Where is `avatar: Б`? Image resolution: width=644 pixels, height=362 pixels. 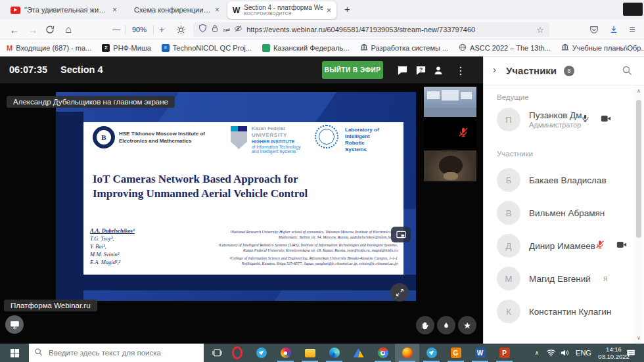 avatar: Б is located at coordinates (509, 180).